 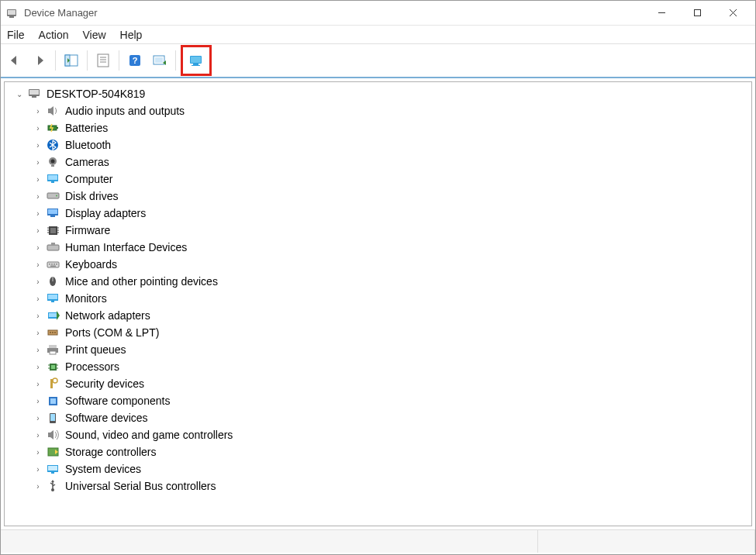 I want to click on tree-item: ›Audio inputs and outputs, so click(x=378, y=111).